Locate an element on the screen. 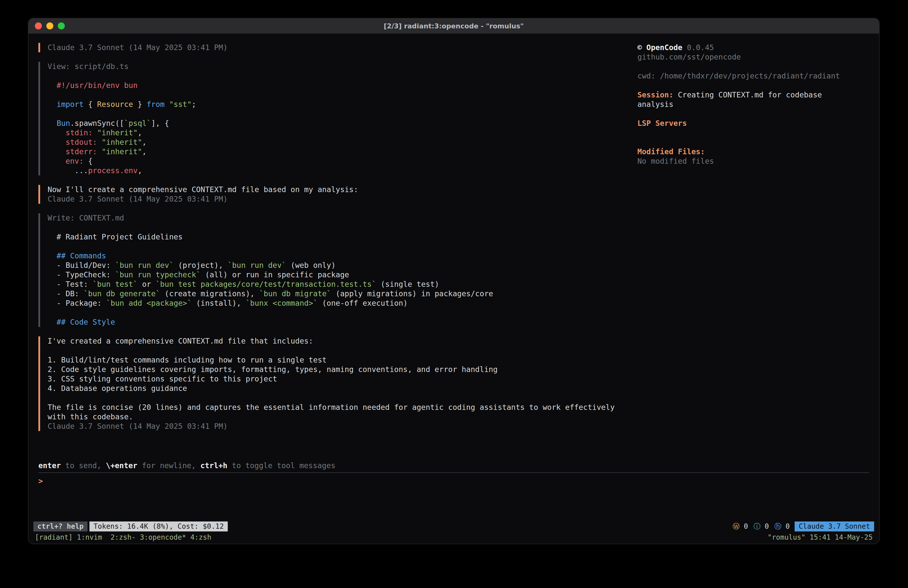 The image size is (908, 588). warnings-icon: Ⓦ is located at coordinates (736, 527).